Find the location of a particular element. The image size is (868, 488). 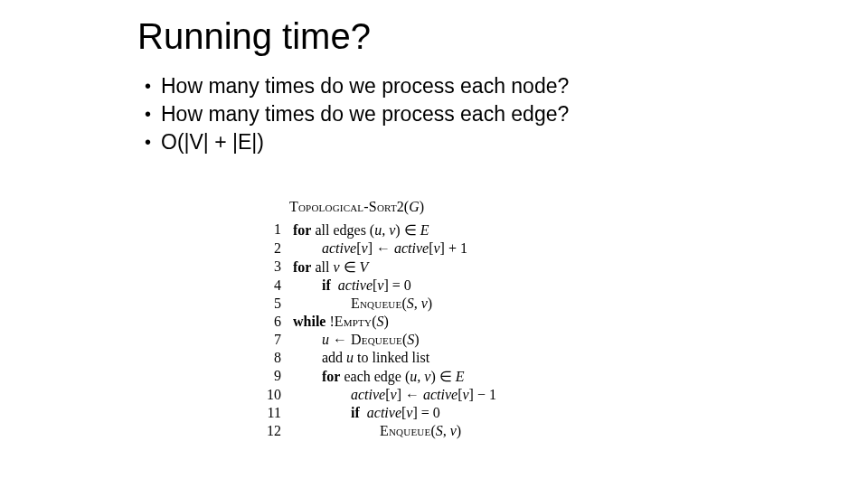

algorithm-lines: 1for all edges (u, v) ∈ E2 active[v] ← a… is located at coordinates (381, 331).